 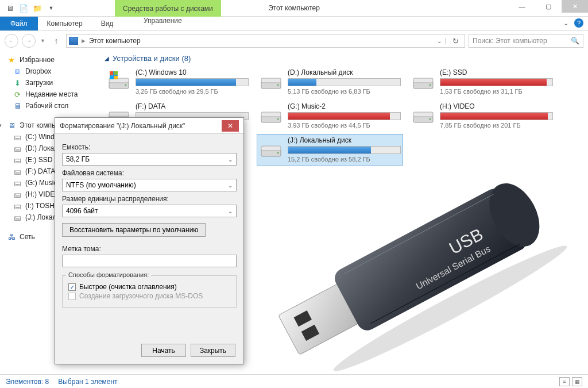 What do you see at coordinates (294, 24) in the screenshot?
I see `ribbon-tabs: Файл Компьютер Вид Управление ⌄ ?` at bounding box center [294, 24].